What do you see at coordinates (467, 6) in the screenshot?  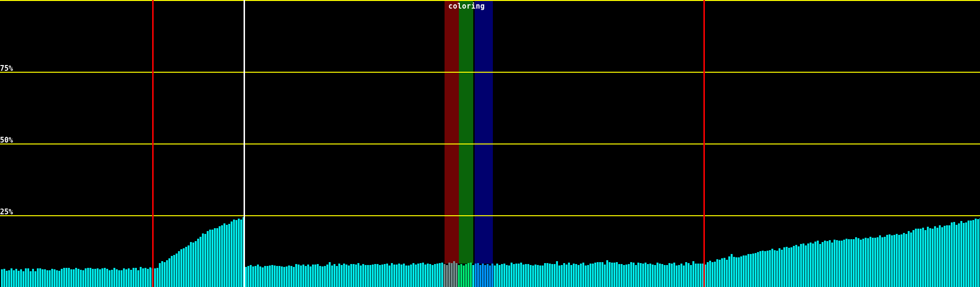 I see `coloring-label: coloring` at bounding box center [467, 6].